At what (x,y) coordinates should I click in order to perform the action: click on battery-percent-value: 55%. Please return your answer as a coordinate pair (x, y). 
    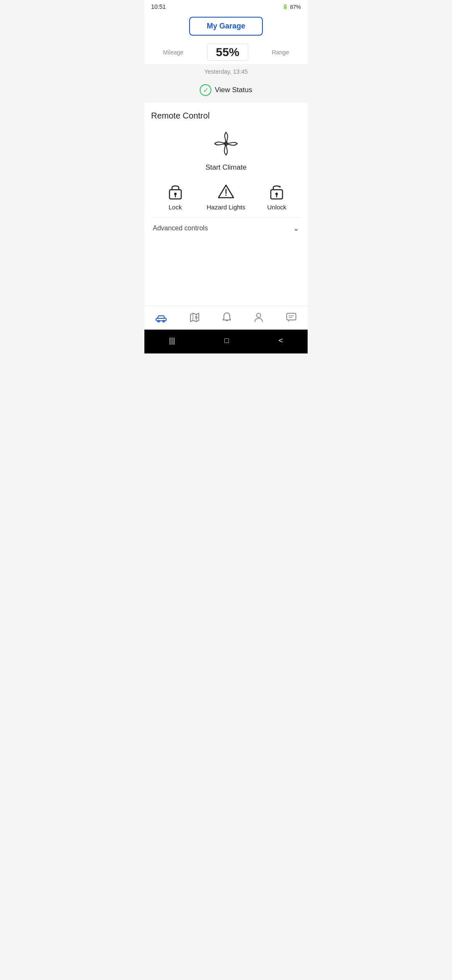
    Looking at the image, I should click on (228, 52).